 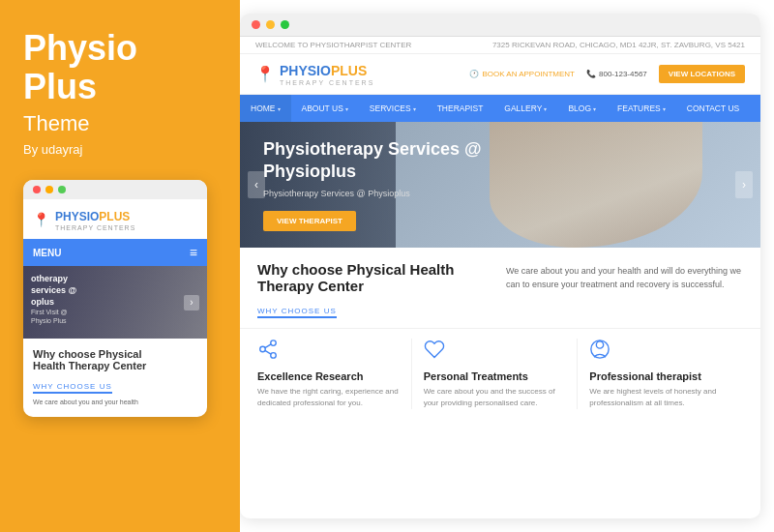 I want to click on mobile-mockup: 📍 PHYSIOPLUS THERAPY CENTERS MENU ≡ othe…, so click(x=115, y=298).